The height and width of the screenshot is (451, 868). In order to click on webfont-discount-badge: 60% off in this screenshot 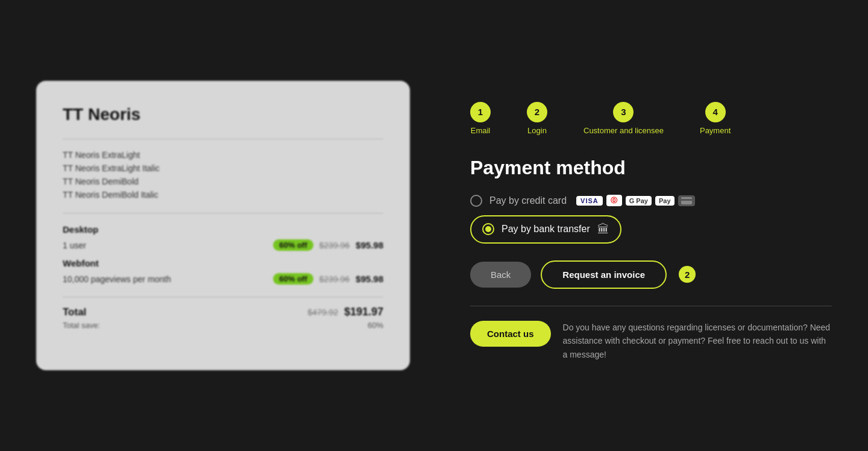, I will do `click(293, 279)`.